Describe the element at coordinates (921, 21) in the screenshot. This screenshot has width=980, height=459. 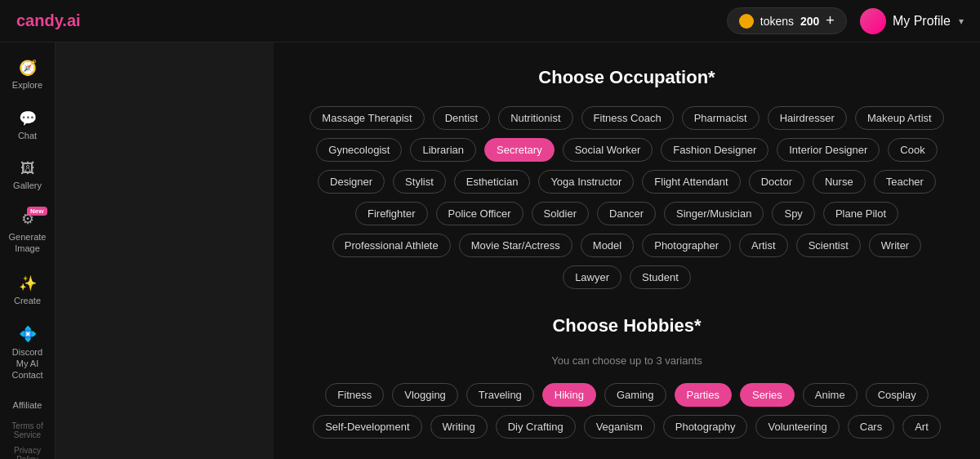
I see `profile-name: My Profile` at that location.